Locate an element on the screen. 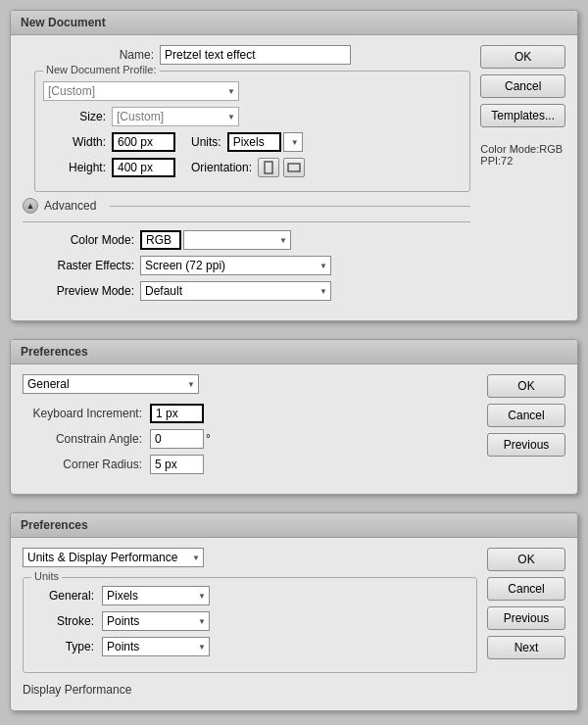 Image resolution: width=588 pixels, height=725 pixels. templates-button: Templates... is located at coordinates (523, 116).